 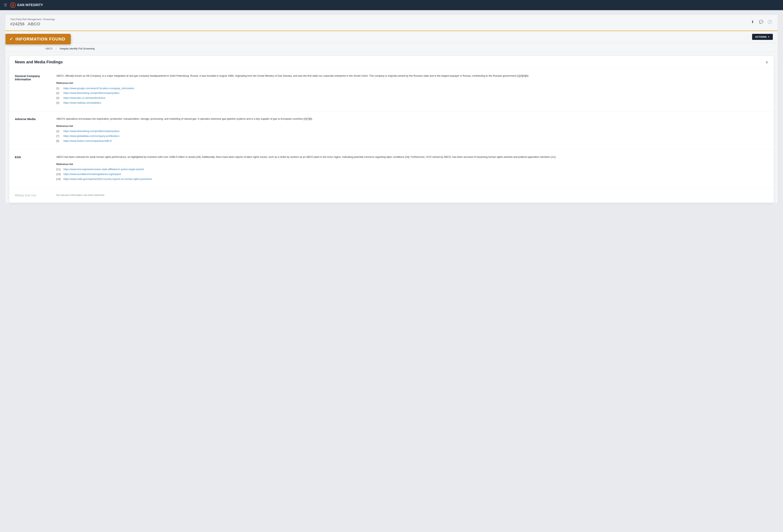 I want to click on status-label: INFORMATION FOUND, so click(x=40, y=39).